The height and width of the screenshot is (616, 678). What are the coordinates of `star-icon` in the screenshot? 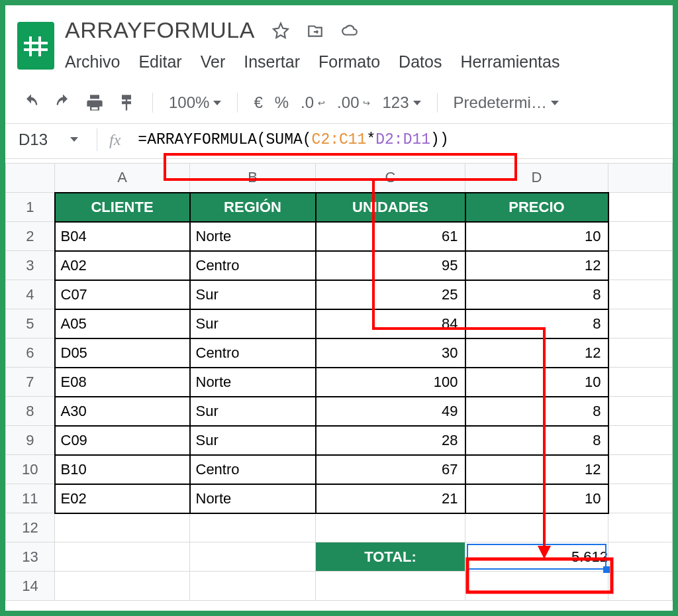 It's located at (281, 30).